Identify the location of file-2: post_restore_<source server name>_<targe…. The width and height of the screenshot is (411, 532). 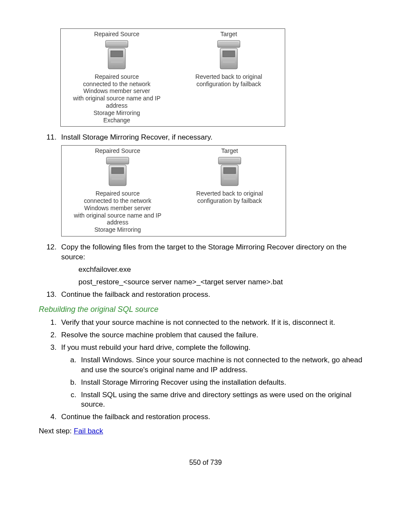
(225, 283).